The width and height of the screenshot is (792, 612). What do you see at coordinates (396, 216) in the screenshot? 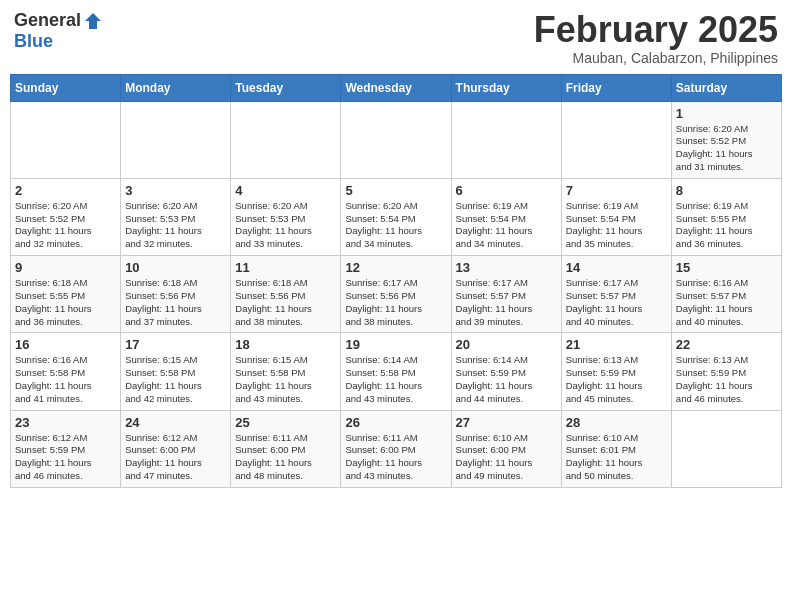
I see `calendar-week-2: 2Sunrise: 6:20 AM Sunset: 5:52 PM Daylig…` at bounding box center [396, 216].